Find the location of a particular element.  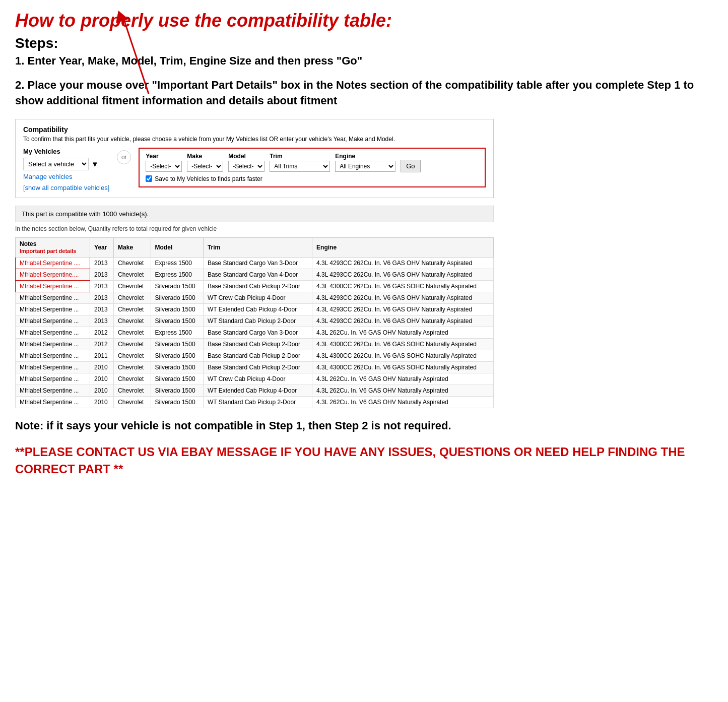

note-text: Note: if it says your vehicle is not com… is located at coordinates (364, 426).